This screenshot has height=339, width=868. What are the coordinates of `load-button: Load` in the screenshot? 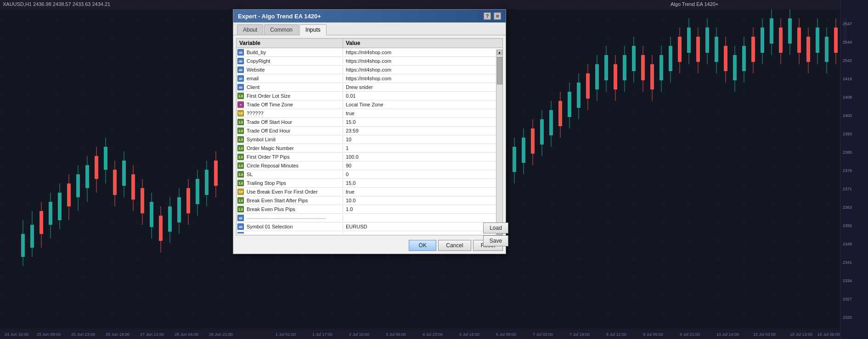 It's located at (496, 228).